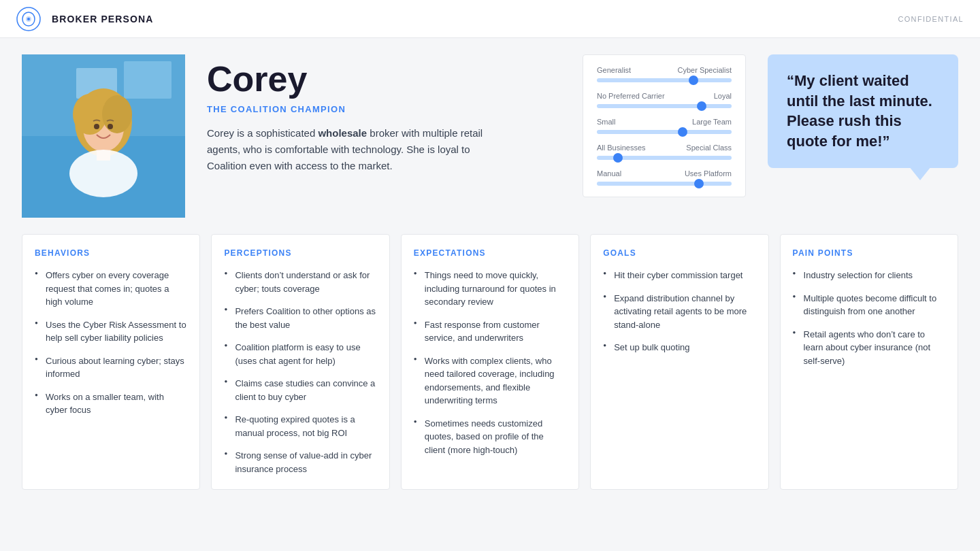 This screenshot has height=551, width=980. What do you see at coordinates (705, 70) in the screenshot?
I see `slider-right-0: Cyber Specialist` at bounding box center [705, 70].